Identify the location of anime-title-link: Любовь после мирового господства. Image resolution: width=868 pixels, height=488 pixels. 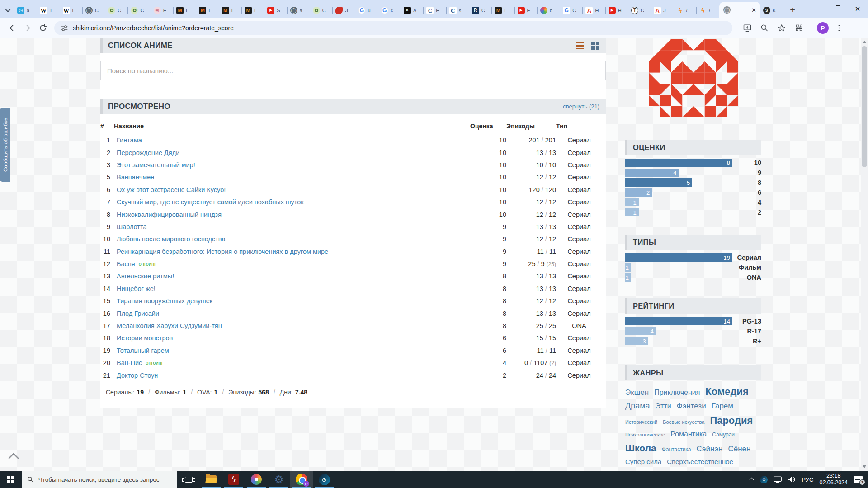
(171, 239).